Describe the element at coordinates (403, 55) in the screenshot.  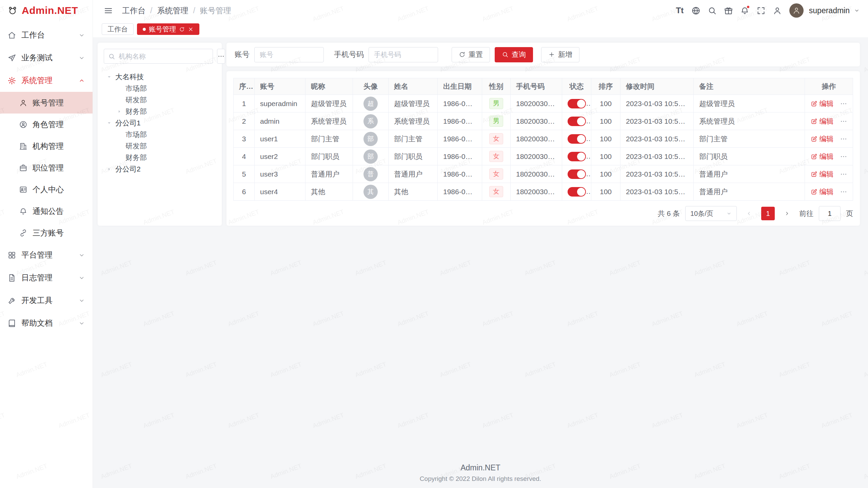
I see `phone-input` at that location.